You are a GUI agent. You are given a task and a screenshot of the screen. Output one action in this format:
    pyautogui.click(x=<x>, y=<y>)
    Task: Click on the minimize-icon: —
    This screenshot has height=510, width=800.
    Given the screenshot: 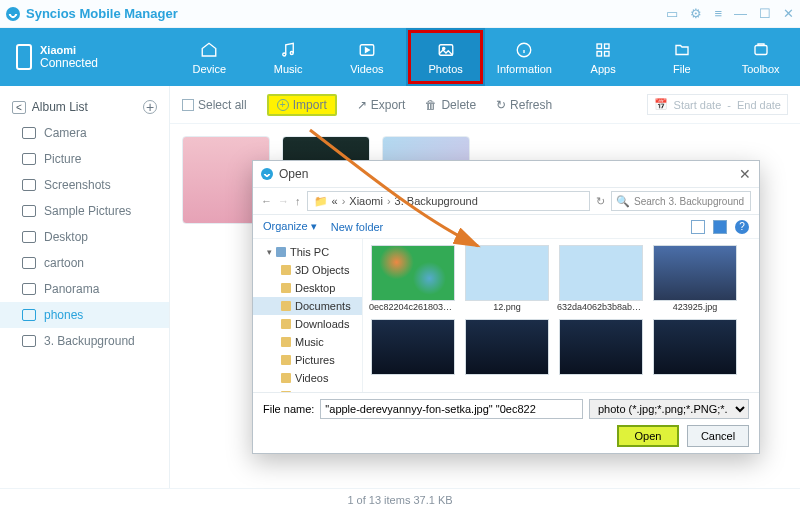 What is the action you would take?
    pyautogui.click(x=740, y=14)
    